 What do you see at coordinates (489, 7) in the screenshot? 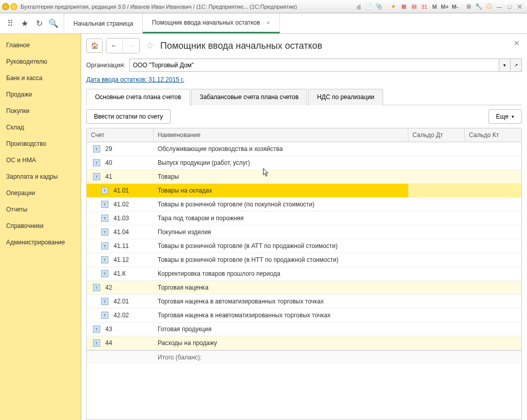
I see `tb-info-icon: ⓘ` at bounding box center [489, 7].